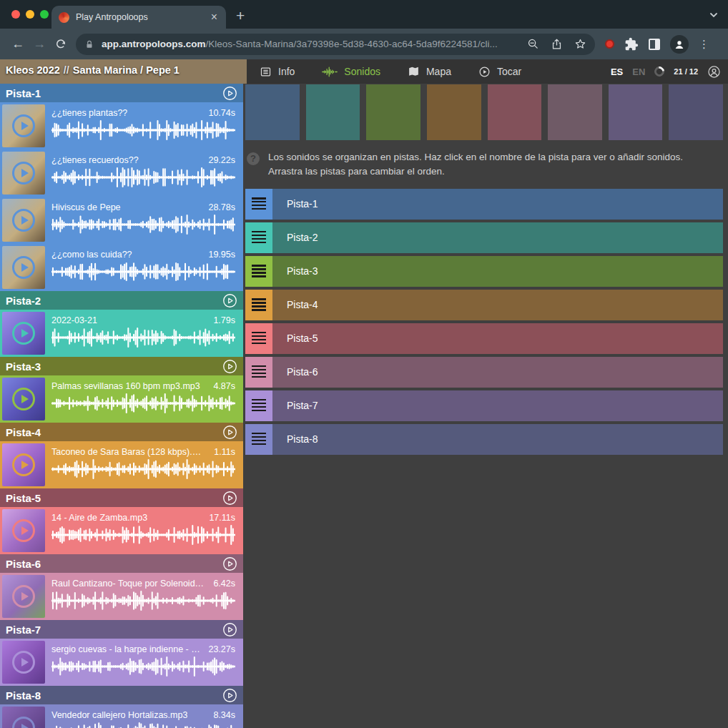 Image resolution: width=728 pixels, height=728 pixels. What do you see at coordinates (484, 406) in the screenshot?
I see `track-row: Pista-7` at bounding box center [484, 406].